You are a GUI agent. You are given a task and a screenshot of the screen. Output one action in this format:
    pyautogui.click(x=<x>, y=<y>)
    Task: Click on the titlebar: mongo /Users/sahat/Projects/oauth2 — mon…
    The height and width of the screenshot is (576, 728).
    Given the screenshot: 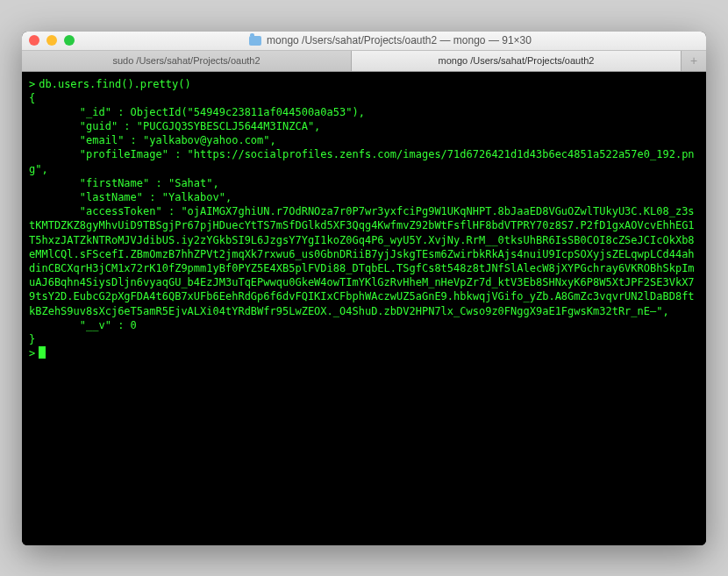 What is the action you would take?
    pyautogui.click(x=364, y=41)
    